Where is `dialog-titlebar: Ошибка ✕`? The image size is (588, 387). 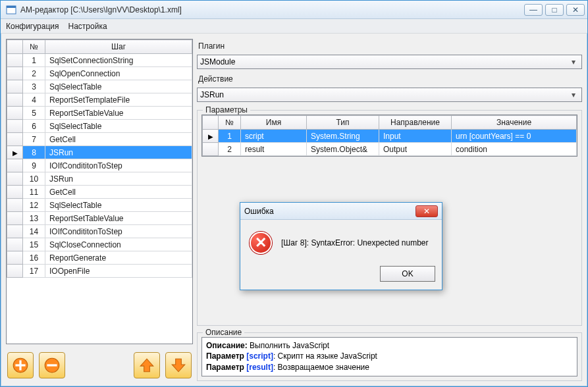
dialog-titlebar: Ошибка ✕ is located at coordinates (341, 211).